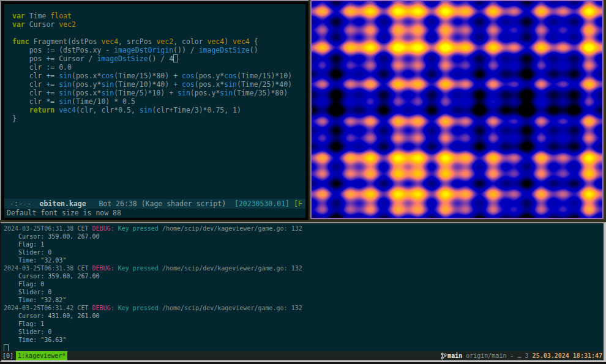 The image size is (606, 364). What do you see at coordinates (24, 204) in the screenshot?
I see `modeline-token: -:---` at bounding box center [24, 204].